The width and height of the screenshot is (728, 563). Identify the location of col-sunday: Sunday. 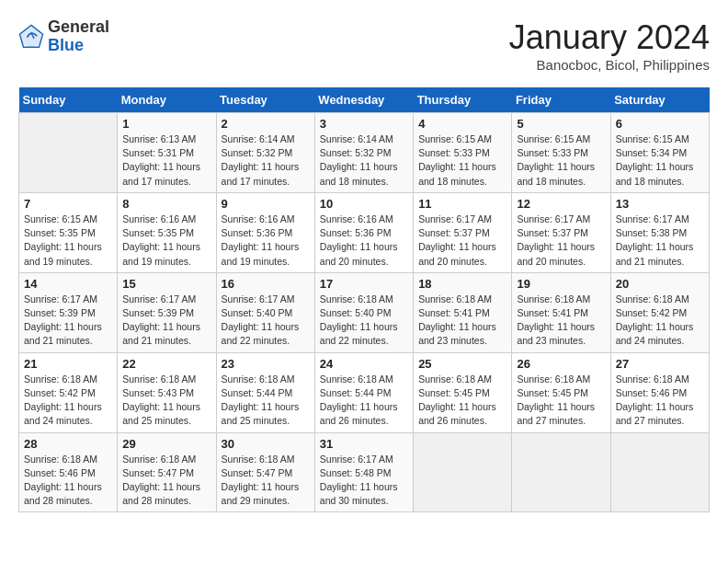
(68, 100).